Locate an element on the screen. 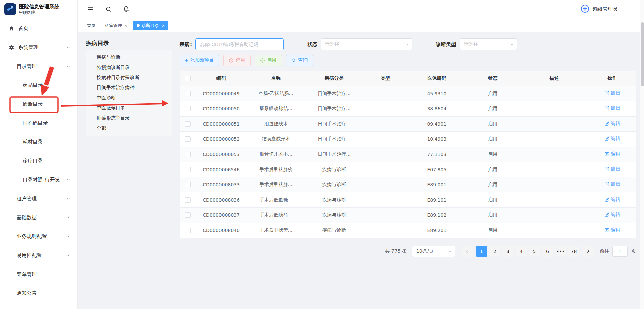  catalog-item: 日间手术治疗病种 is located at coordinates (129, 87).